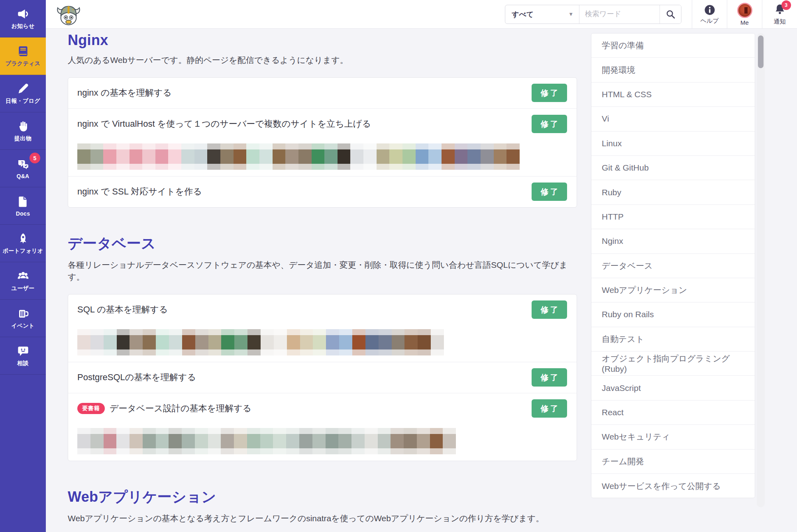 This screenshot has width=797, height=532. I want to click on megaphone-icon, so click(23, 14).